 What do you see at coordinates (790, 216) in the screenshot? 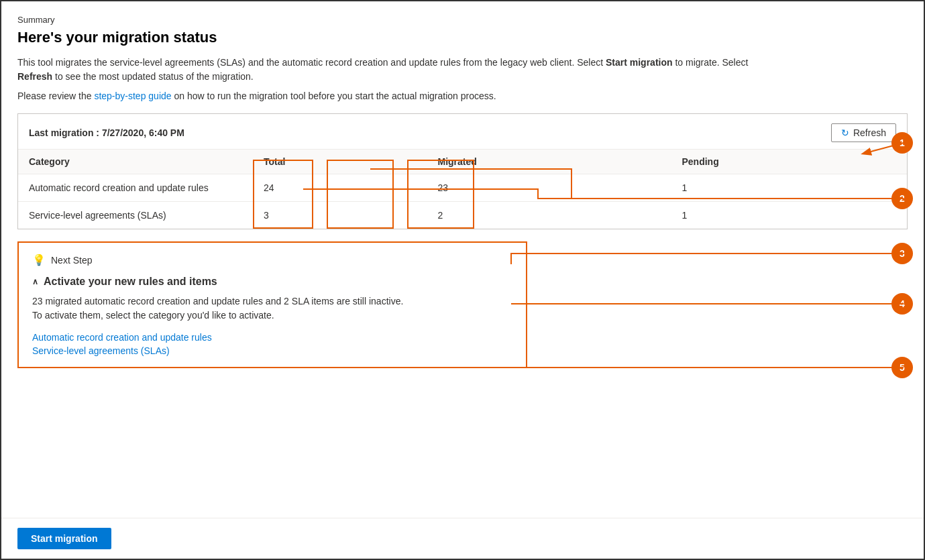
I see `row2-pending: 1` at bounding box center [790, 216].